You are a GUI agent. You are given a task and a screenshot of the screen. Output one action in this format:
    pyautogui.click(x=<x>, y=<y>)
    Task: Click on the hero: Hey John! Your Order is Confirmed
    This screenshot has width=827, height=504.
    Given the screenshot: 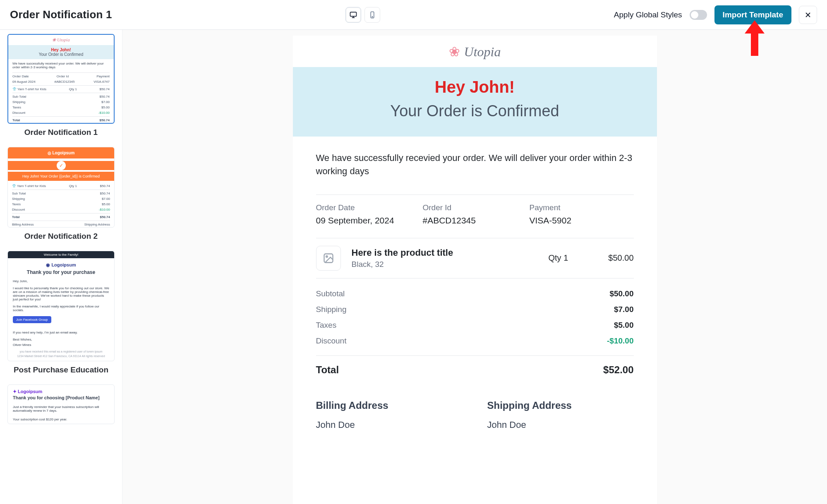 What is the action you would take?
    pyautogui.click(x=475, y=102)
    